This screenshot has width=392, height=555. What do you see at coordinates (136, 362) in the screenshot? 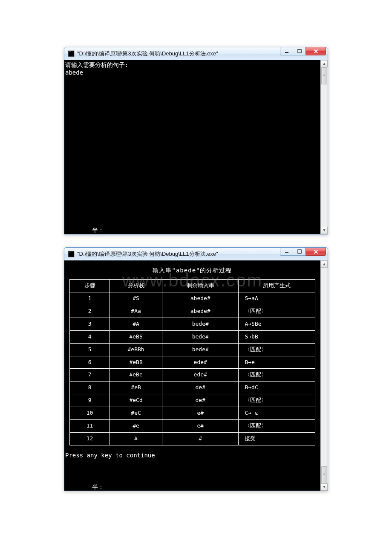
I see `cell-stack: #eBB` at bounding box center [136, 362].